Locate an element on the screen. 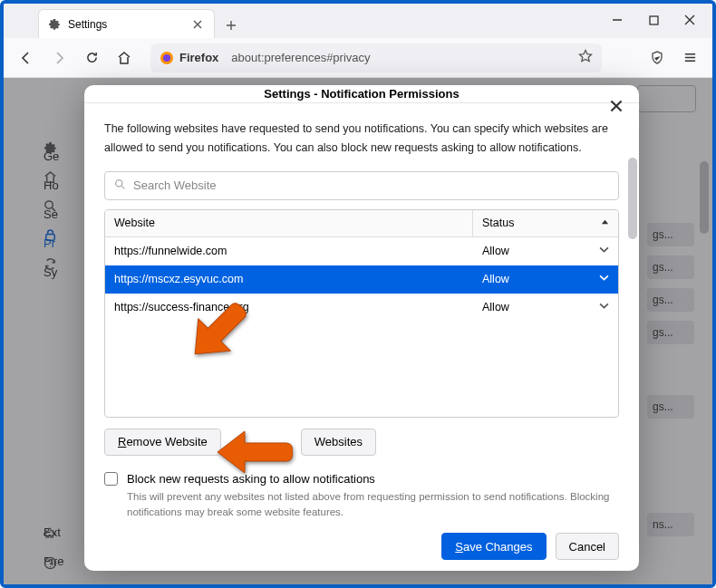 This screenshot has width=716, height=588. search-icon is located at coordinates (120, 186).